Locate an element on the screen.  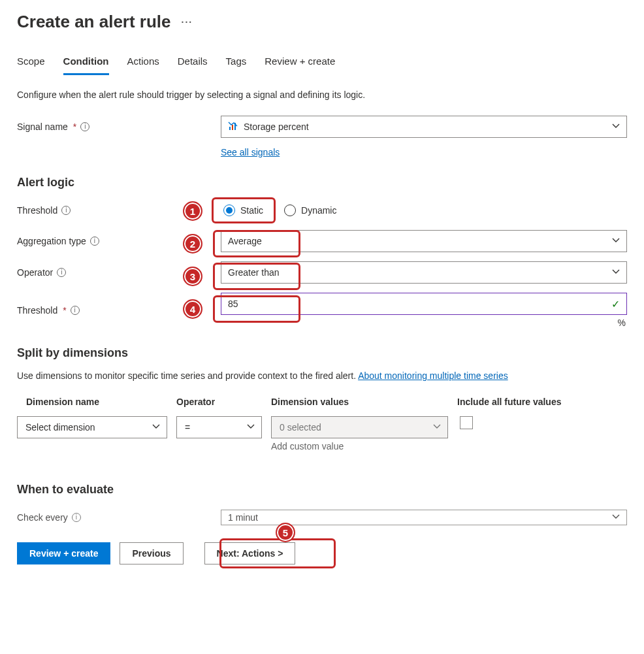
tab-condition: Condition is located at coordinates (86, 63).